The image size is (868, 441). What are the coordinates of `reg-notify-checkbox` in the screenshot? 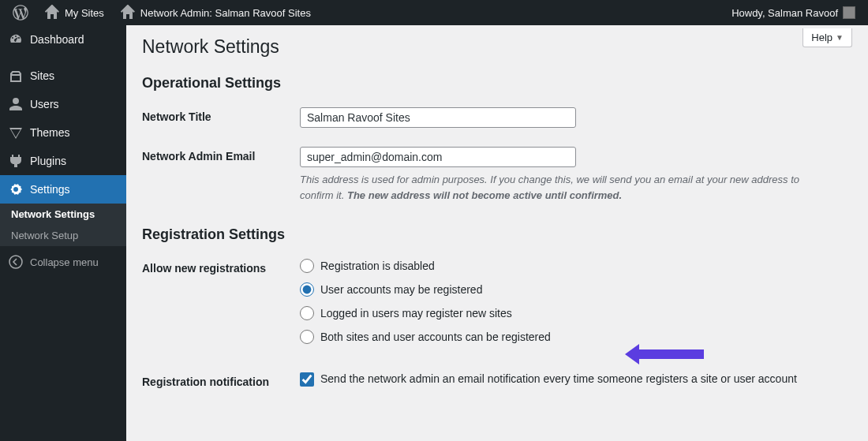 It's located at (307, 379).